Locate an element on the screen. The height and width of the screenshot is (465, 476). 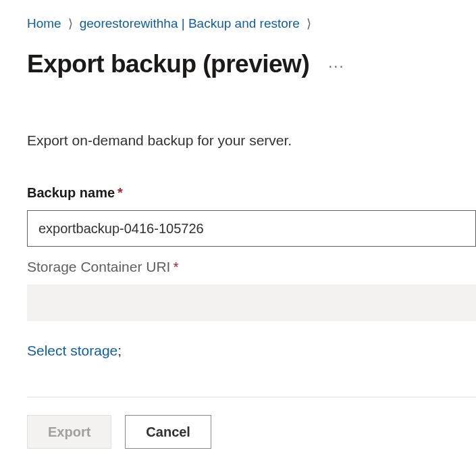
cancel-button: Cancel is located at coordinates (168, 432).